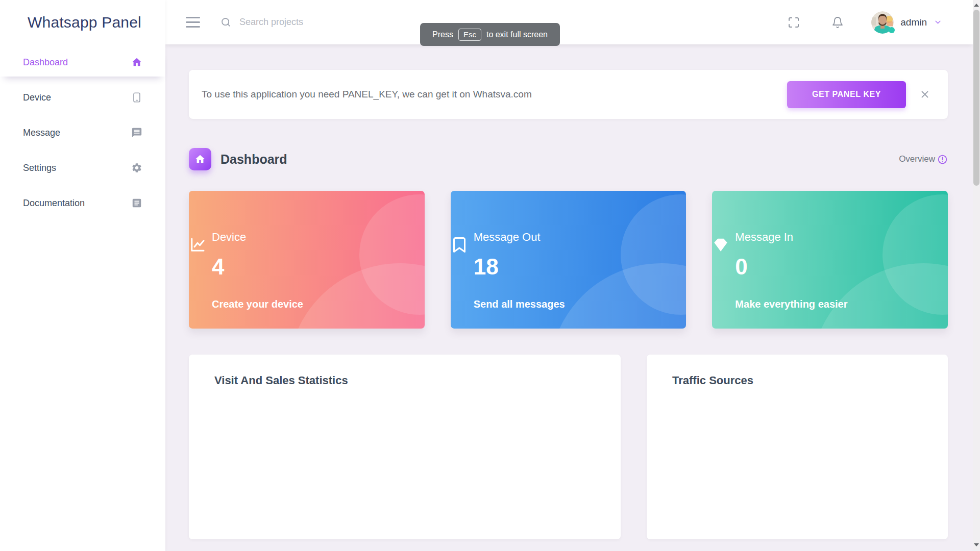  Describe the element at coordinates (925, 94) in the screenshot. I see `close-icon` at that location.